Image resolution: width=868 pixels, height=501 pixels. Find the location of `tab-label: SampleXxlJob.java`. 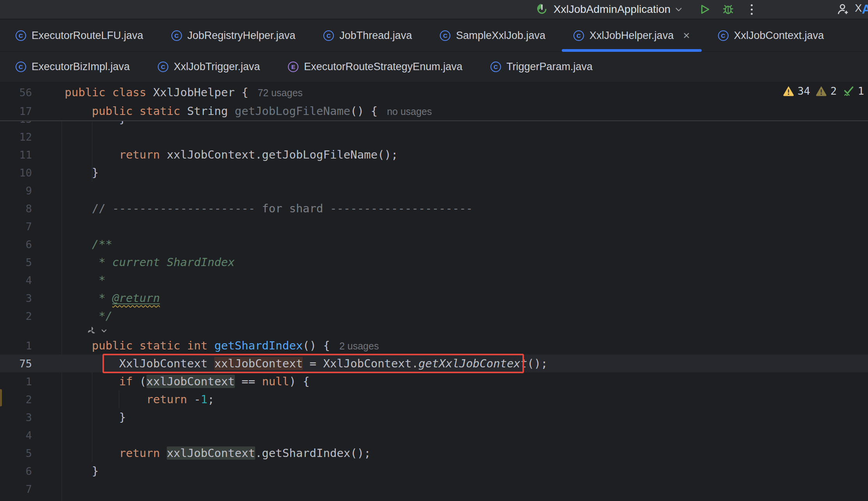

tab-label: SampleXxlJob.java is located at coordinates (501, 36).